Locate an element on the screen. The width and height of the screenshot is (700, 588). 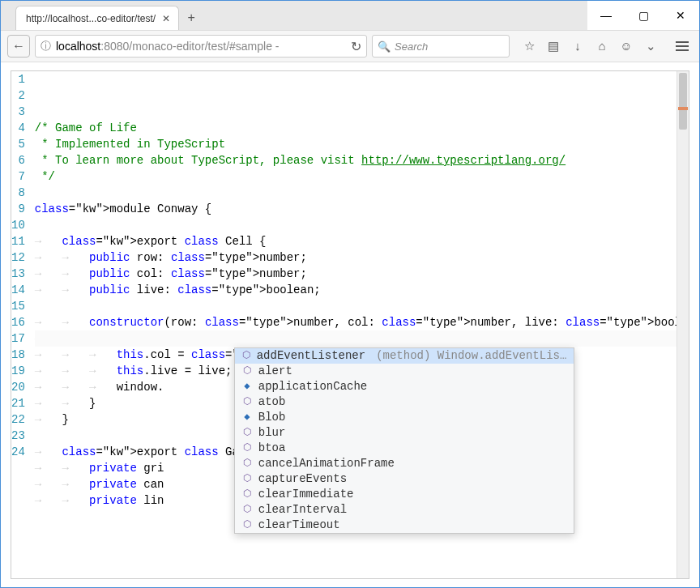
nav-toolbar: ← ⓘ localhost:8080/monaco-editor/test/#s… is located at coordinates (350, 46).